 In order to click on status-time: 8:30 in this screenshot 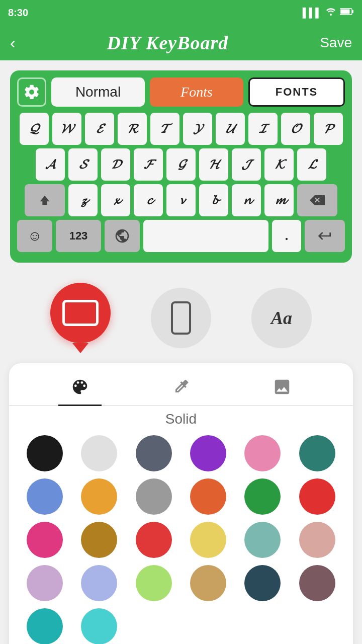, I will do `click(18, 13)`.